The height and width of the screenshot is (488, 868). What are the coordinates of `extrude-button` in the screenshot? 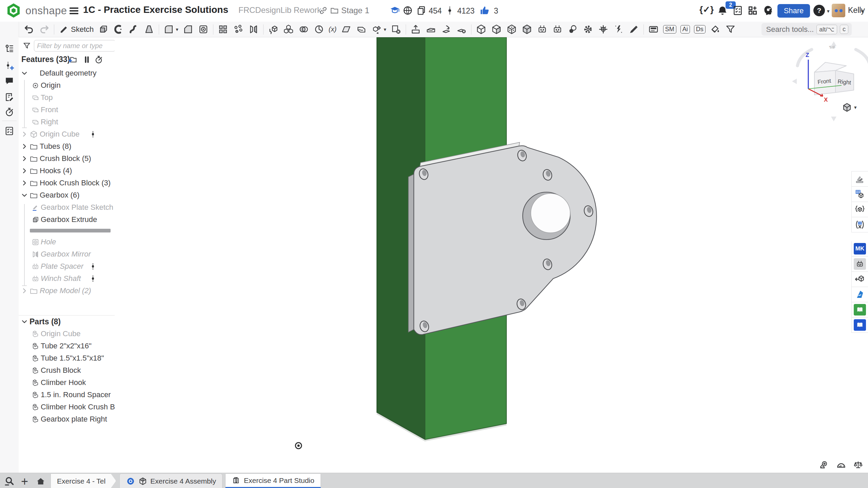 It's located at (103, 29).